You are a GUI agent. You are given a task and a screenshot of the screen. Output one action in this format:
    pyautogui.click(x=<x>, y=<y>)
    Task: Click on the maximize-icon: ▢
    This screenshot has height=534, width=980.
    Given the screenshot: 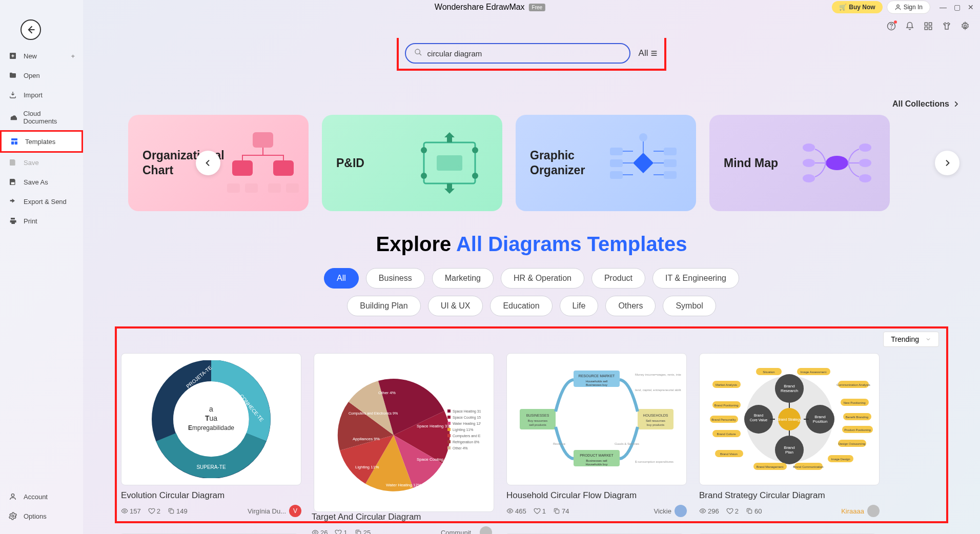 What is the action you would take?
    pyautogui.click(x=957, y=7)
    